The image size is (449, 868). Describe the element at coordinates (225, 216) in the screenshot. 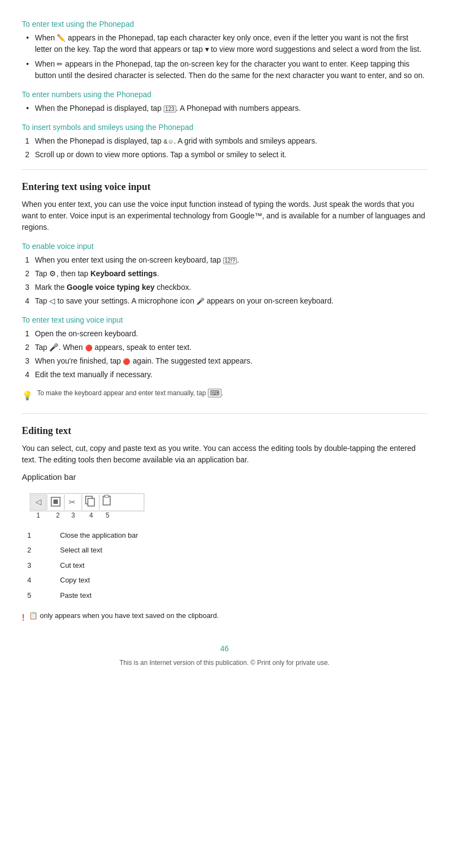

I see `voice-input-intro: When you enter text, you can use the voi…` at that location.